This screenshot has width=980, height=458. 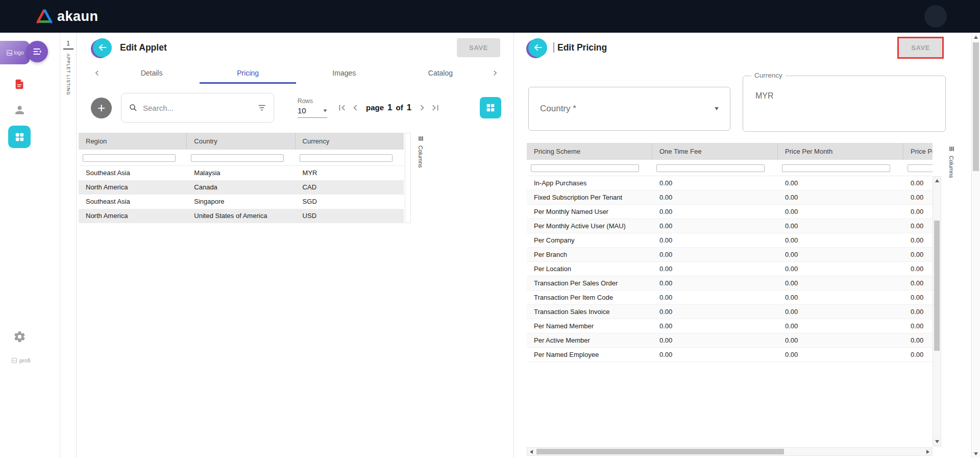 I want to click on akaun-triangle-icon, so click(x=44, y=16).